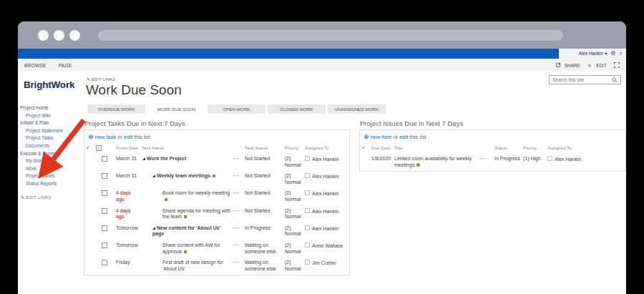 The width and height of the screenshot is (644, 294). I want to click on task-name-link: Share content with AW for approval, so click(187, 249).